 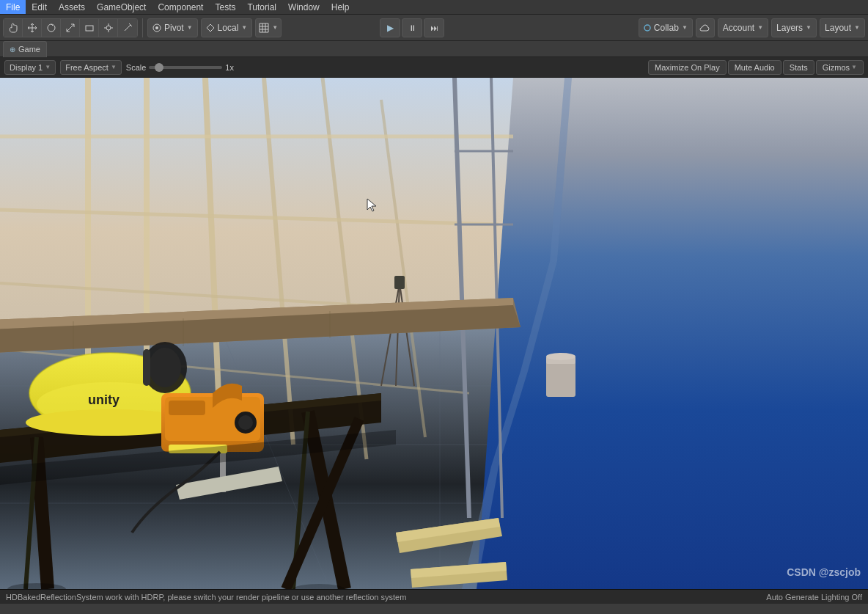 I want to click on collab-dropdown: Collab ▼, so click(x=666, y=28).